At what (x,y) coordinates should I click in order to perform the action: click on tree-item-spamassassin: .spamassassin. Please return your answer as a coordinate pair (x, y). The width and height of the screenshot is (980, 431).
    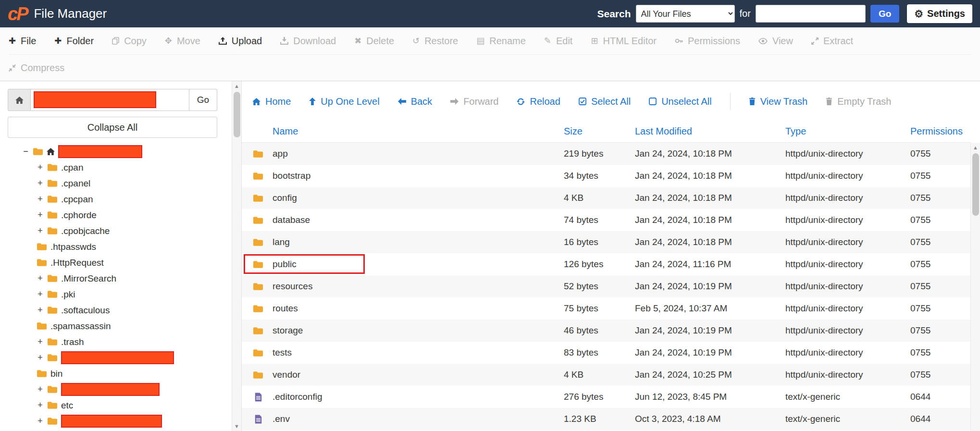
    Looking at the image, I should click on (112, 326).